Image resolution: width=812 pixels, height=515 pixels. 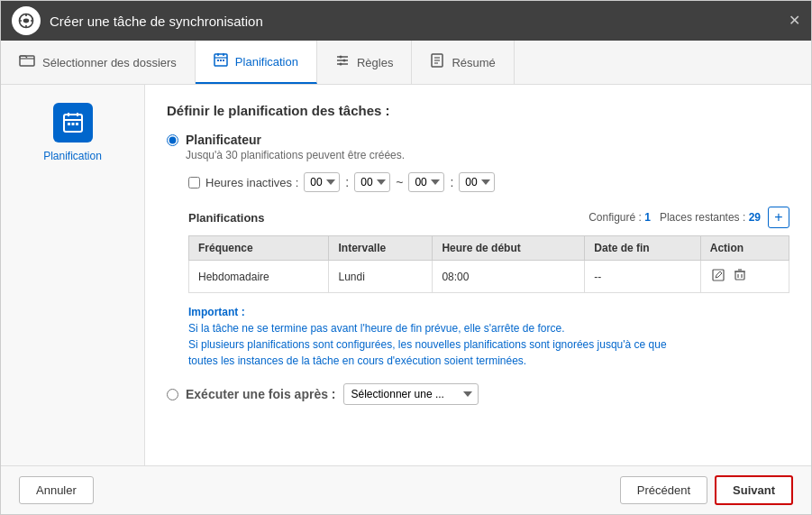 What do you see at coordinates (375, 63) in the screenshot?
I see `nav-label-rules: Règles` at bounding box center [375, 63].